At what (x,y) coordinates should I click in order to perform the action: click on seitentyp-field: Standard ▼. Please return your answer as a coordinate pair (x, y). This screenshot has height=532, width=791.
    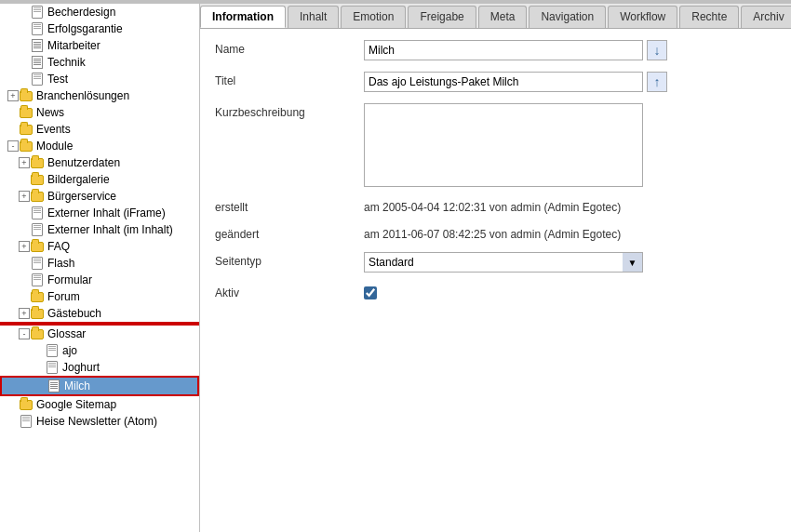
    Looking at the image, I should click on (570, 262).